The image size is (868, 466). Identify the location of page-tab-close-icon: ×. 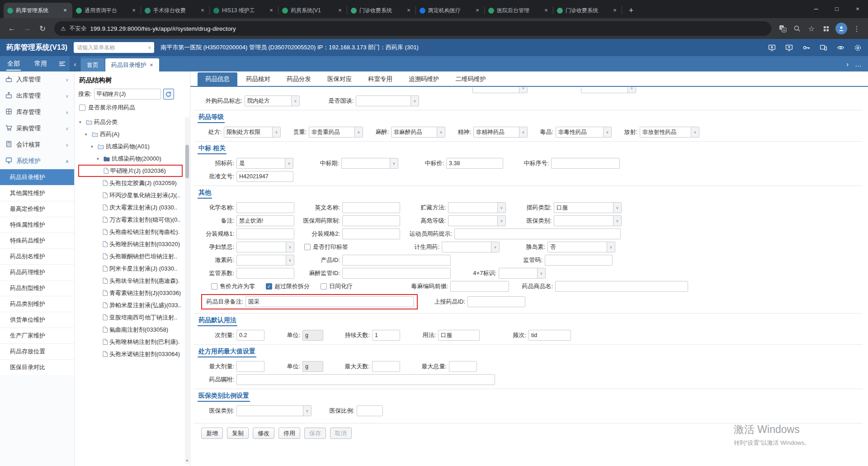
(151, 65).